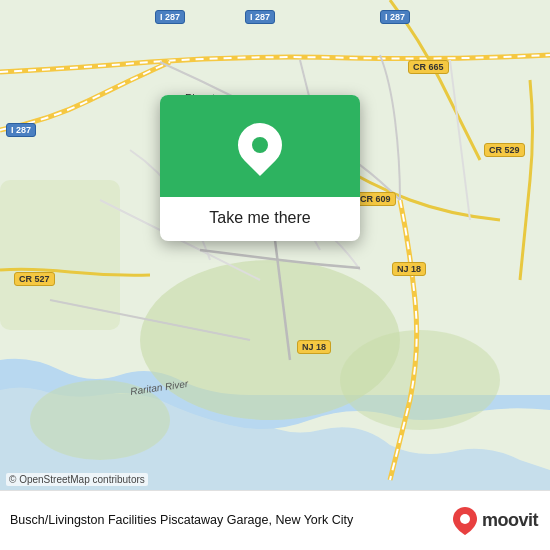 The width and height of the screenshot is (550, 550). Describe the element at coordinates (428, 67) in the screenshot. I see `road-badge-cr665: CR 665` at that location.